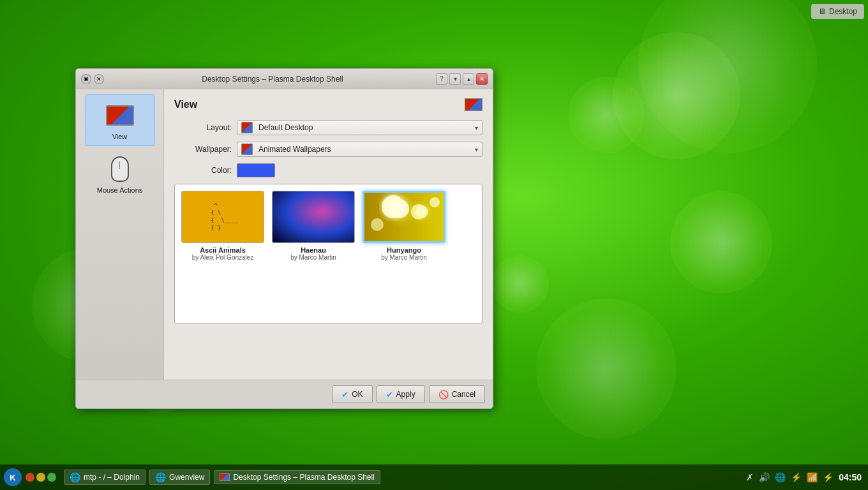  I want to click on battery-icon: ⚡, so click(828, 477).